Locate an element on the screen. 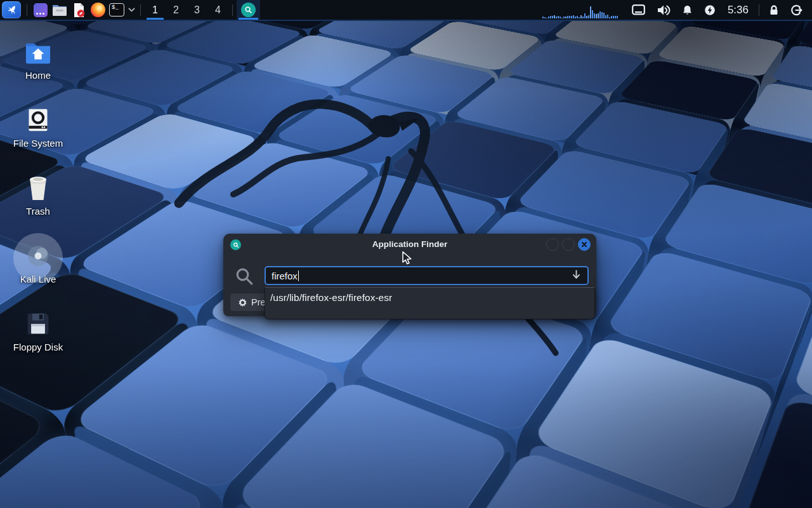 The height and width of the screenshot is (508, 812). clock: 5:36 is located at coordinates (738, 10).